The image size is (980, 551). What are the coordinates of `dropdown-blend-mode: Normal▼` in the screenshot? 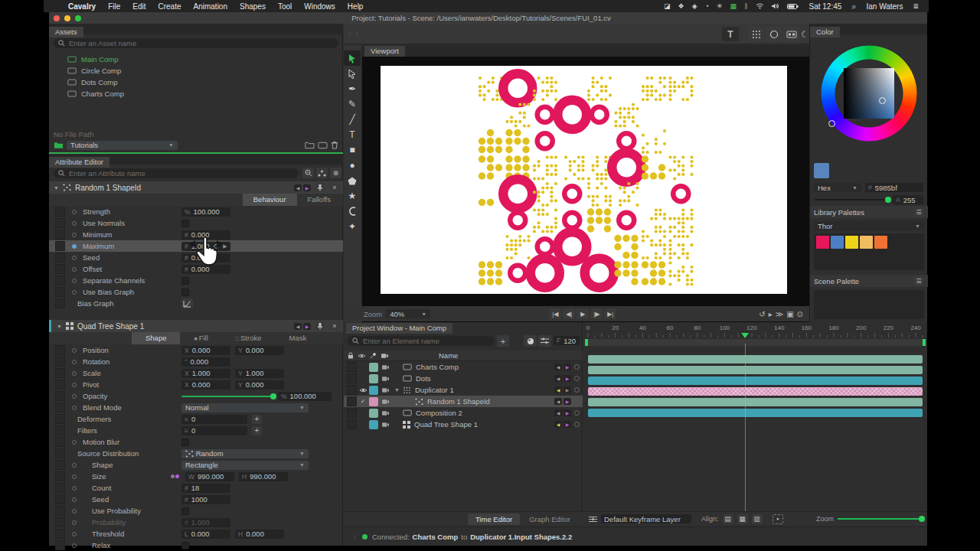 It's located at (245, 408).